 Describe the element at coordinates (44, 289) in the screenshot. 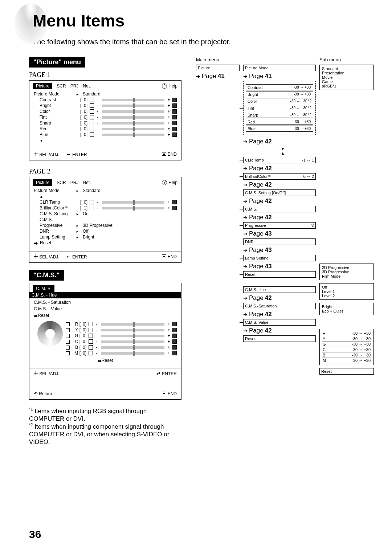

I see `tab-cms: C. M. S.` at that location.